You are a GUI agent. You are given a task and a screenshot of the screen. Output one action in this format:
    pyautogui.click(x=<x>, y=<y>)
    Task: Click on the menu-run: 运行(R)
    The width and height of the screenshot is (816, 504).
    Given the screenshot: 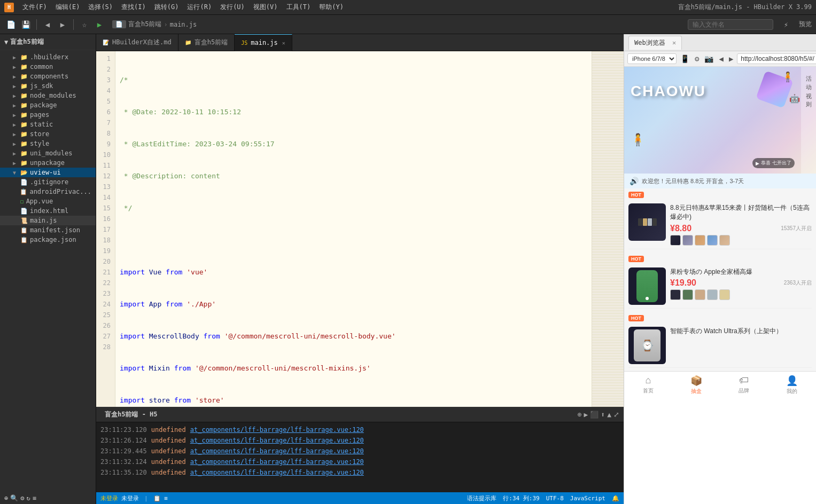 What is the action you would take?
    pyautogui.click(x=199, y=7)
    